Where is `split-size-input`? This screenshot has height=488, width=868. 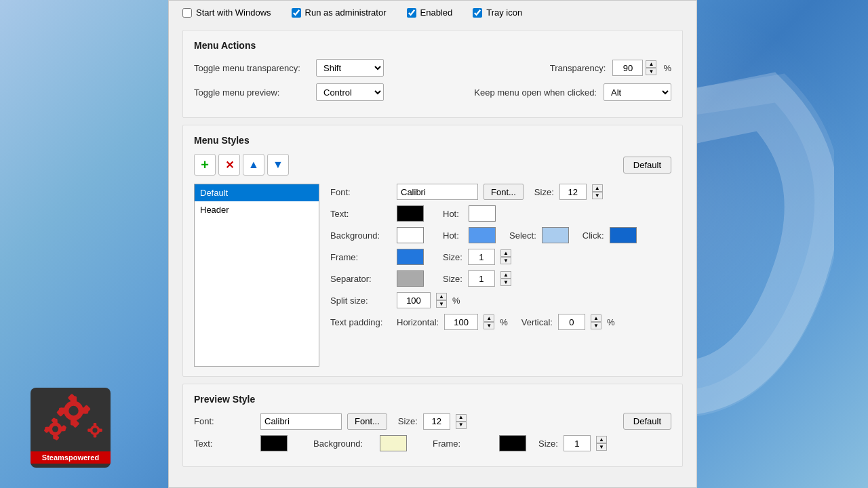 split-size-input is located at coordinates (414, 300).